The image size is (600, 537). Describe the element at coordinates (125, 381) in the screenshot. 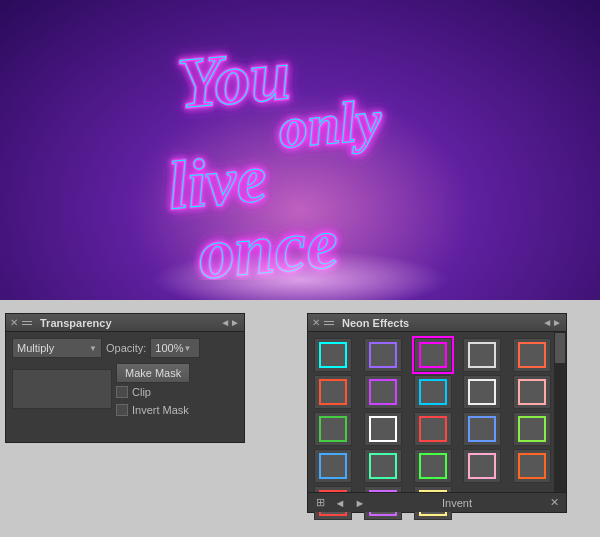

I see `transparency-content: Multiply ▼ Opacity: 100% ▼ Make Mask Cli…` at that location.